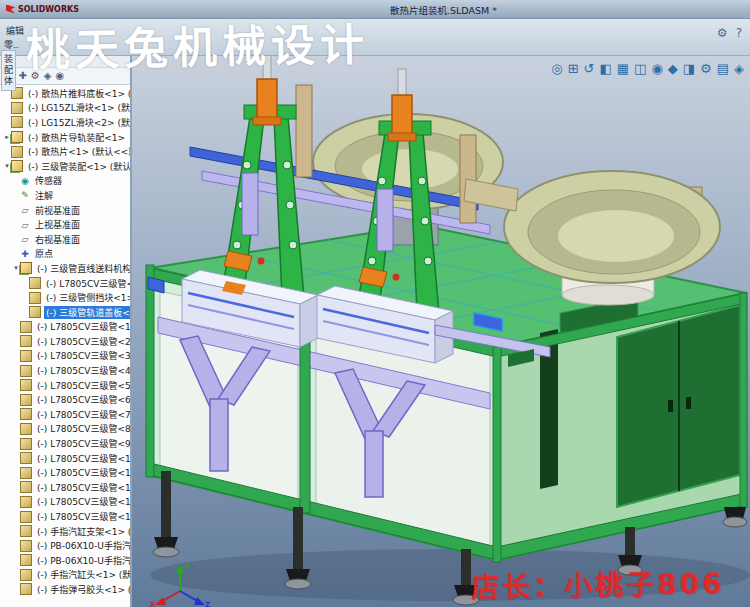 The height and width of the screenshot is (607, 750). What do you see at coordinates (739, 33) in the screenshot?
I see `help-icon: ?` at bounding box center [739, 33].